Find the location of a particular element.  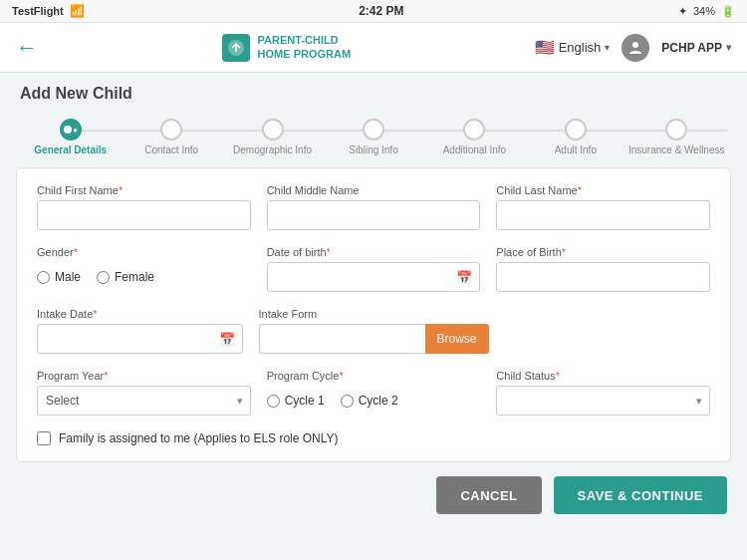

step-label-insurance: Insurance & Wellness is located at coordinates (677, 149).